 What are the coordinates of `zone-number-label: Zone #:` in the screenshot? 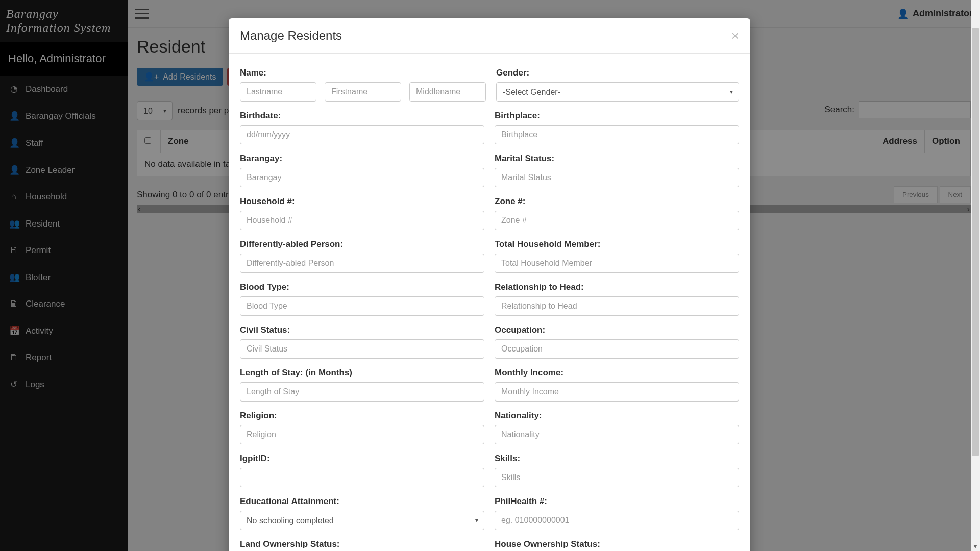 It's located at (617, 202).